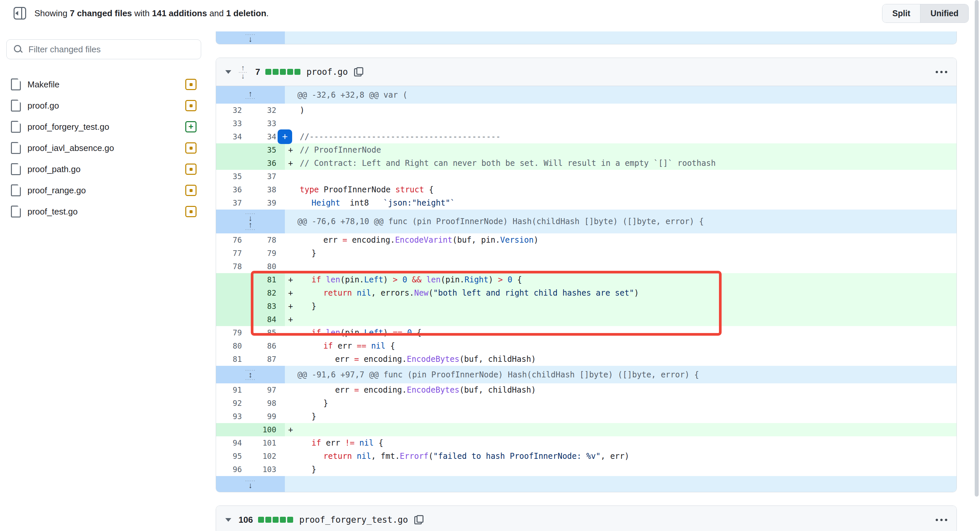 The image size is (980, 531). I want to click on collapse-arrow-icon, so click(17, 13).